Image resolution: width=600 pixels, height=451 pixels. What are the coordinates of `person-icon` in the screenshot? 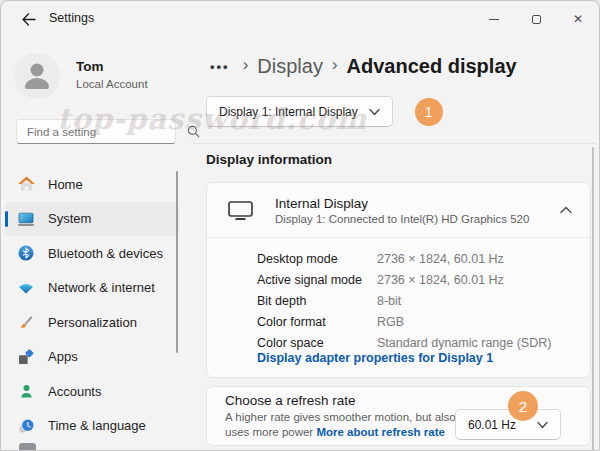 It's located at (37, 76).